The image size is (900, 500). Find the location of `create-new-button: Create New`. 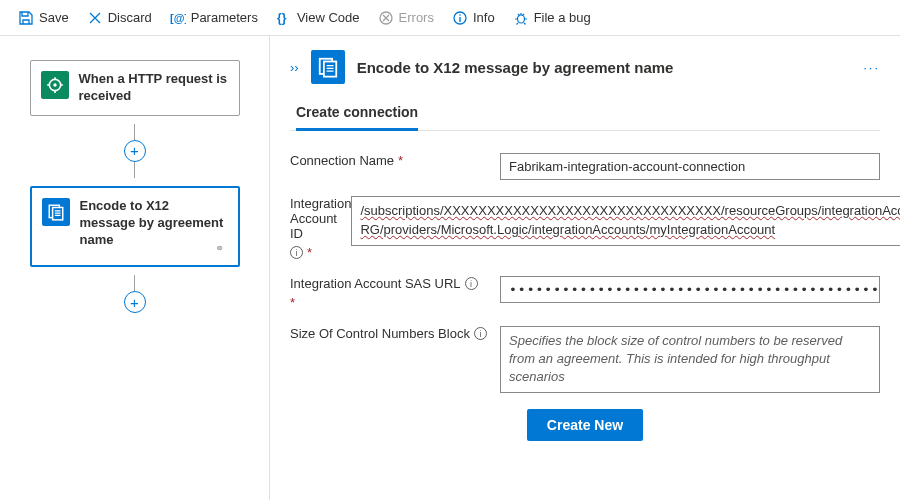

create-new-button: Create New is located at coordinates (585, 425).